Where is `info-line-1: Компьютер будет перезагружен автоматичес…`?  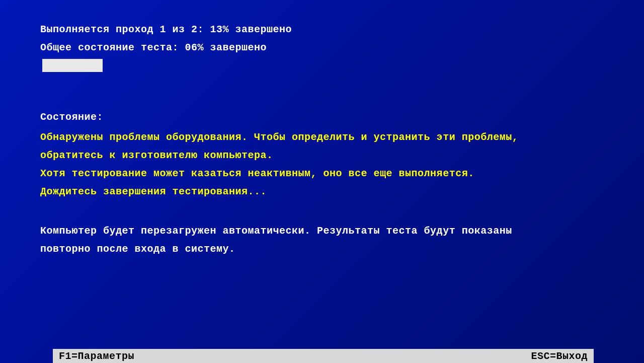 info-line-1: Компьютер будет перезагружен автоматичес… is located at coordinates (322, 231).